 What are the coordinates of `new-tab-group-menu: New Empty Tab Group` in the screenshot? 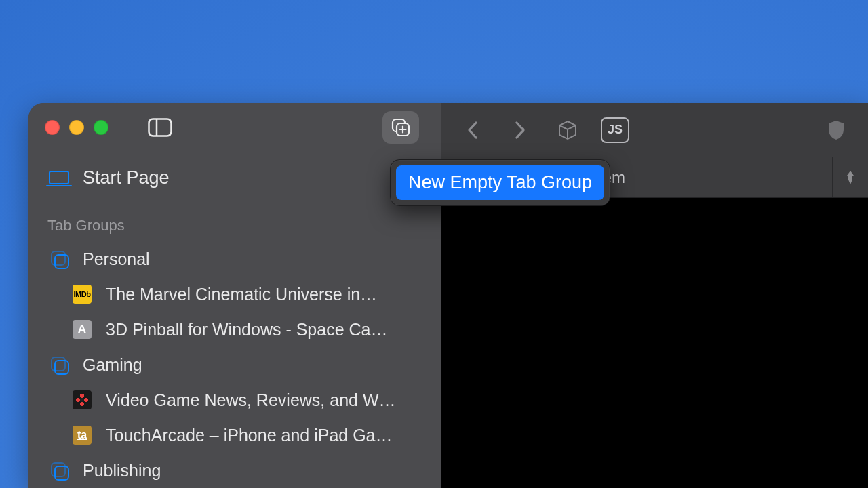 It's located at (500, 183).